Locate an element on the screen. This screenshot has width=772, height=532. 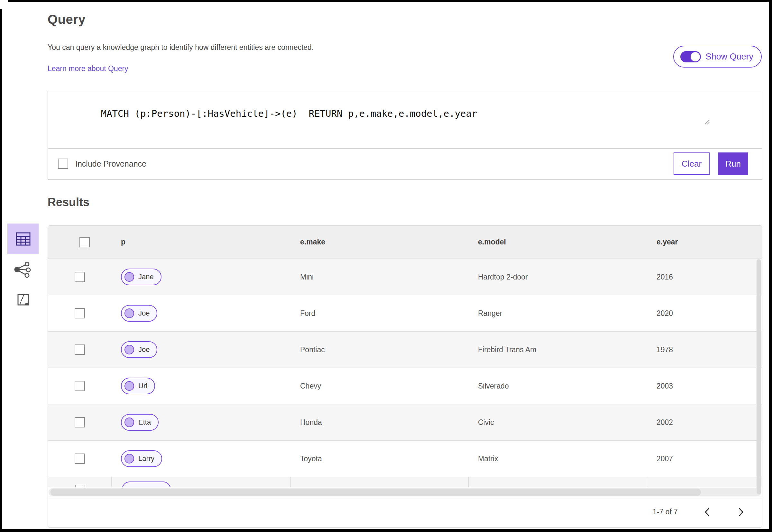
entity-pill: Etta is located at coordinates (140, 422).